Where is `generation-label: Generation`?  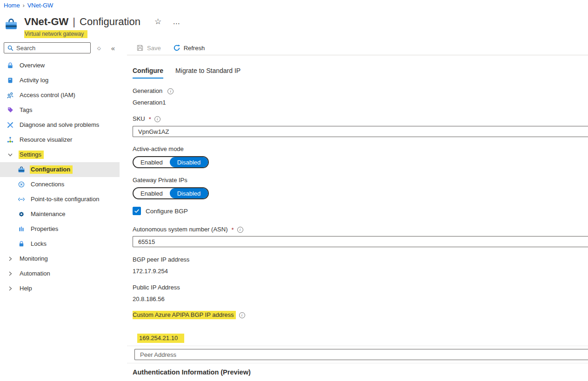 generation-label: Generation is located at coordinates (360, 91).